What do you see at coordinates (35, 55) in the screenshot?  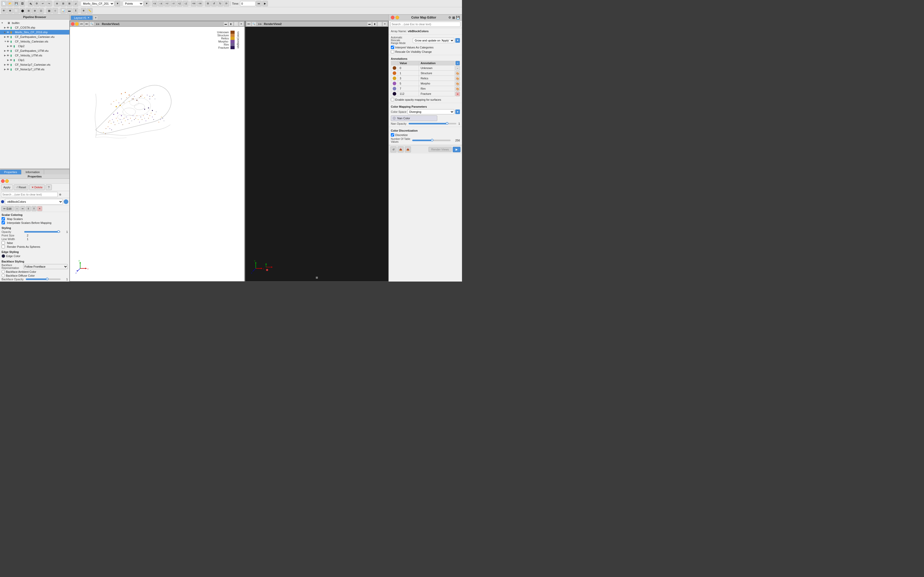 I see `tree-item-vel-utm: ▶ 👁 ▮ CF_Velocity_UTM.vts` at bounding box center [35, 55].